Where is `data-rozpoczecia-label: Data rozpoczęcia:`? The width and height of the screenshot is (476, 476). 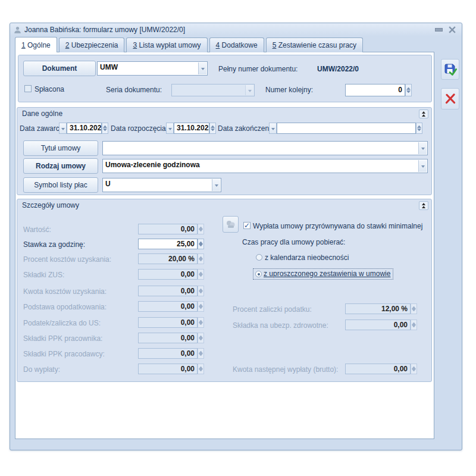 data-rozpoczecia-label: Data rozpoczęcia: is located at coordinates (139, 129).